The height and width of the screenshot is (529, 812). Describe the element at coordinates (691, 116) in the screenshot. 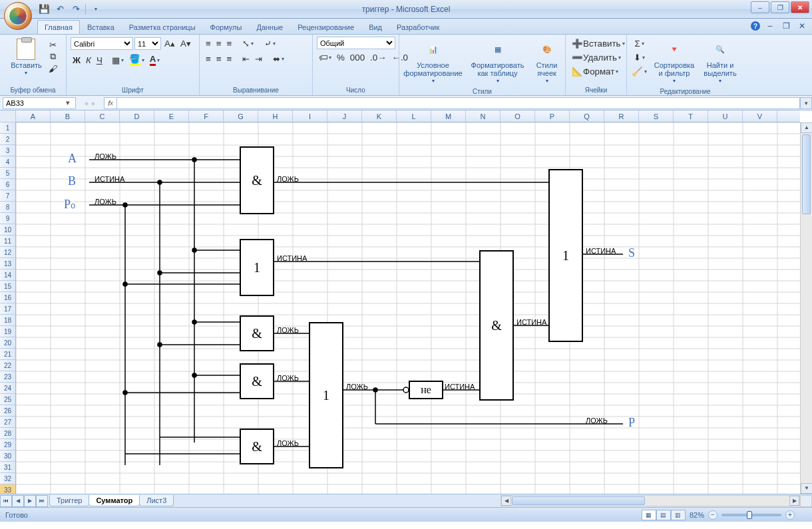

I see `col-header-T: T` at that location.